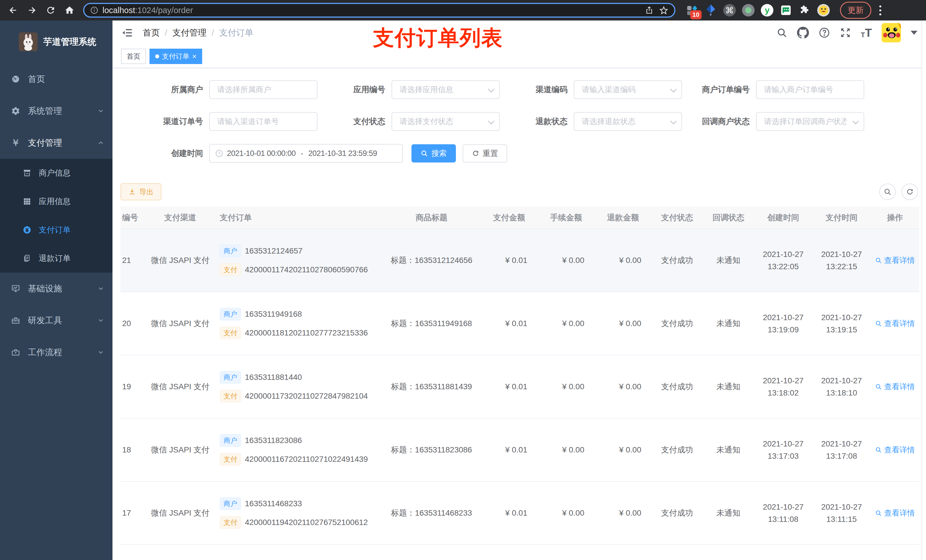 The width and height of the screenshot is (926, 560). I want to click on search-icon, so click(782, 33).